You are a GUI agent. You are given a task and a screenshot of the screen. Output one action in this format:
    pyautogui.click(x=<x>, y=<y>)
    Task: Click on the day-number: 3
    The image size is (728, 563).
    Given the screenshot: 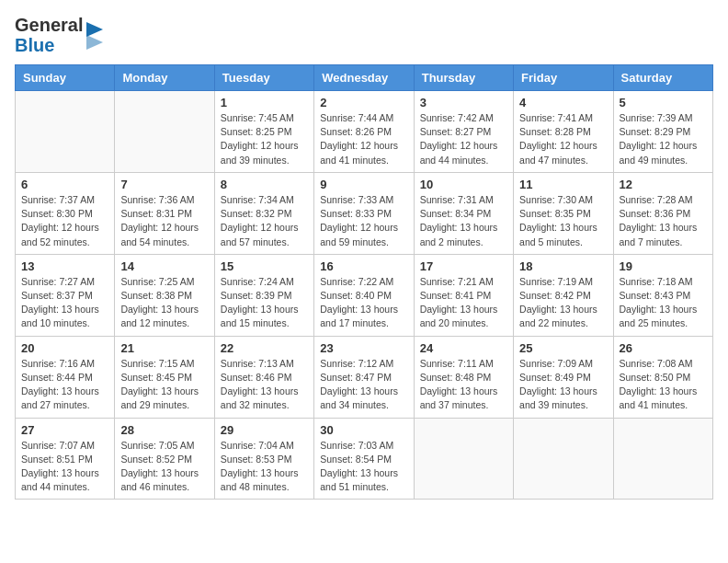 What is the action you would take?
    pyautogui.click(x=463, y=103)
    